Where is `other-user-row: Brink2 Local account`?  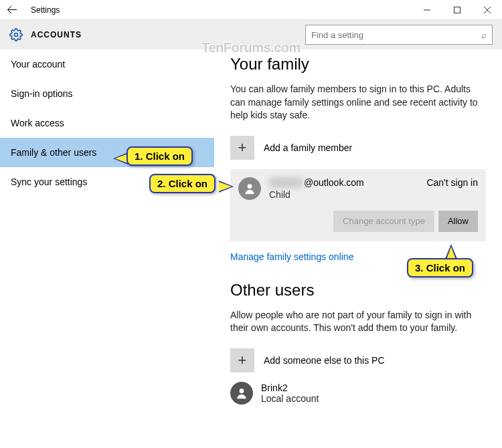 other-user-row: Brink2 Local account is located at coordinates (358, 393).